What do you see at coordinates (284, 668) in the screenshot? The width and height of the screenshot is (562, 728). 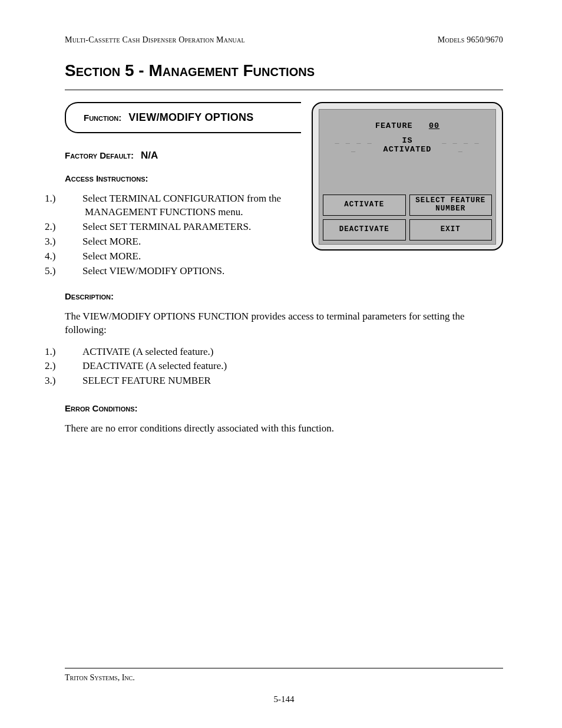 I see `footer-rule` at bounding box center [284, 668].